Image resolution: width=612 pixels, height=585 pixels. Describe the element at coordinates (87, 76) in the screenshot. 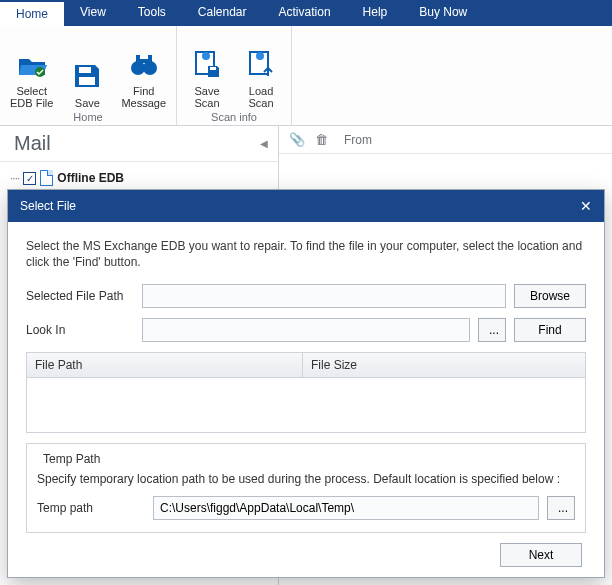

I see `save-icon` at that location.